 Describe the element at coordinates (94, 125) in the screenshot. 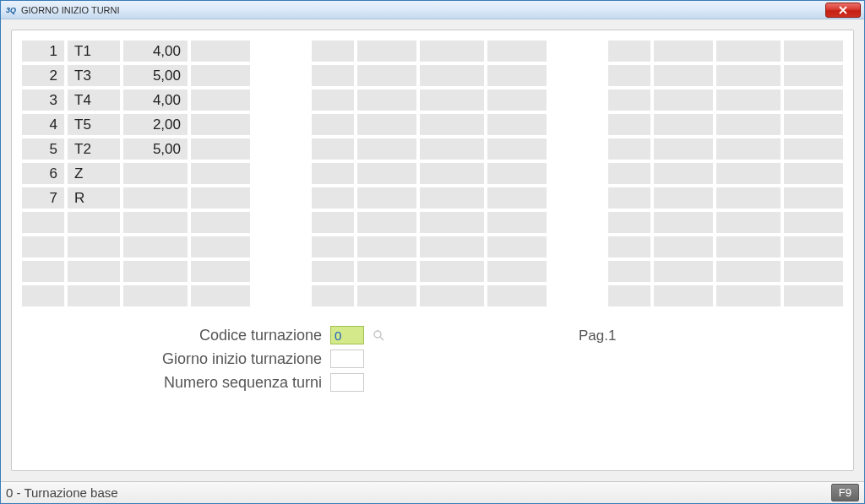

I see `grid-cell: T5` at that location.